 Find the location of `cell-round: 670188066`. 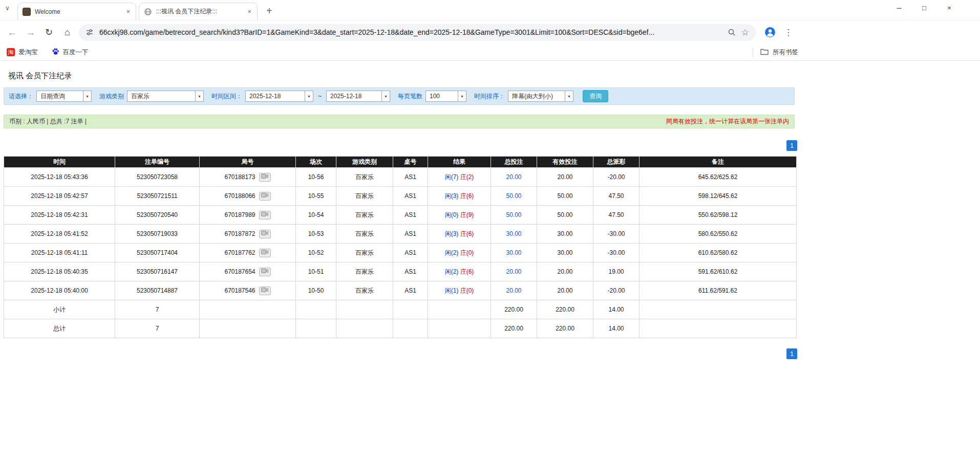

cell-round: 670188066 is located at coordinates (248, 196).